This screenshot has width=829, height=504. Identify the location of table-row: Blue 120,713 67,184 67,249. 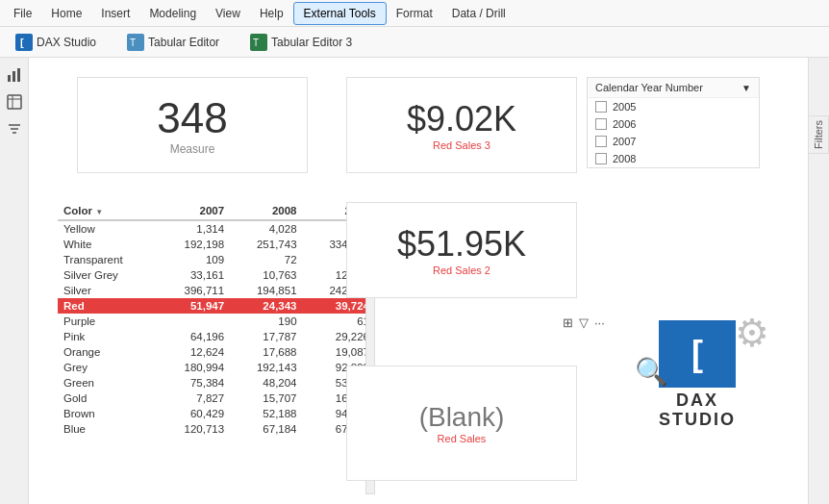
(216, 429).